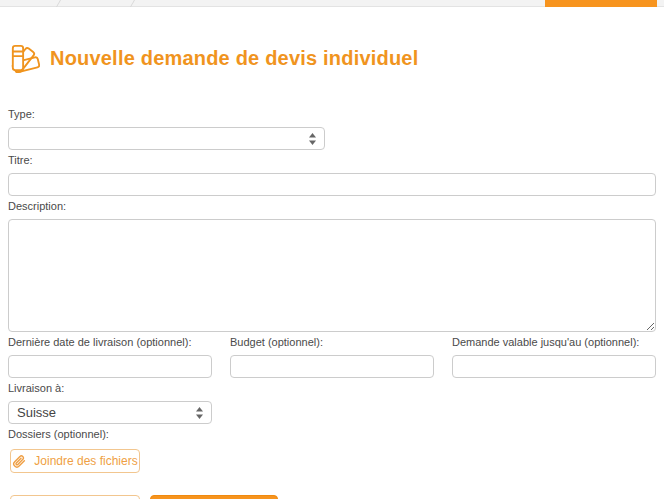 This screenshot has width=664, height=499. Describe the element at coordinates (332, 357) in the screenshot. I see `optional-fields-row: Dernière date de livraison (optionnel): …` at that location.